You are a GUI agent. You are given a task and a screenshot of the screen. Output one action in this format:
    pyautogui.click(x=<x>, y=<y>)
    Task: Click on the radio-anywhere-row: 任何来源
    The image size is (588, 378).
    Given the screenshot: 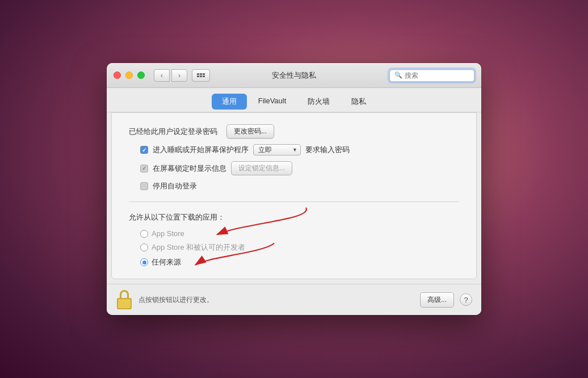 What is the action you would take?
    pyautogui.click(x=300, y=262)
    